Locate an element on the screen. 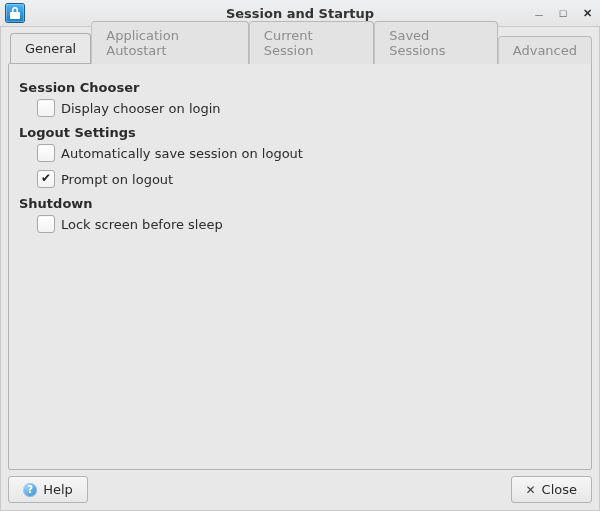 The width and height of the screenshot is (600, 511). tab-label: Application Autostart is located at coordinates (142, 43).